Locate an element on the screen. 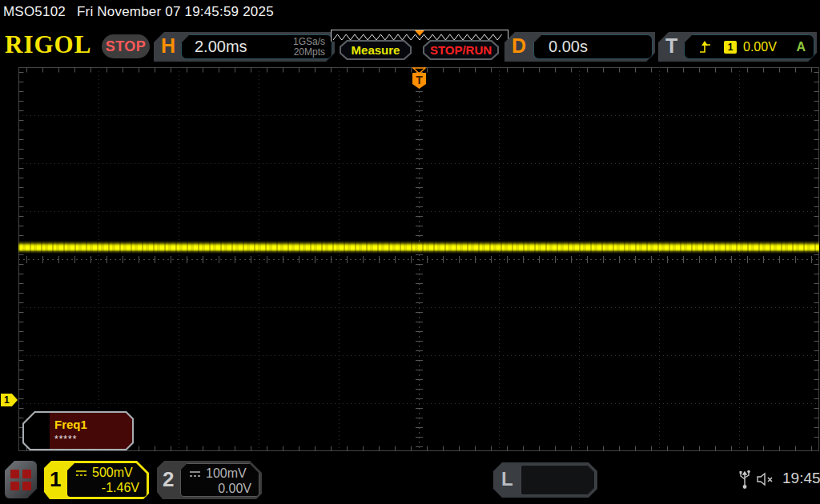 This screenshot has width=820, height=504. measurement-box: Freq1 ***** is located at coordinates (78, 430).